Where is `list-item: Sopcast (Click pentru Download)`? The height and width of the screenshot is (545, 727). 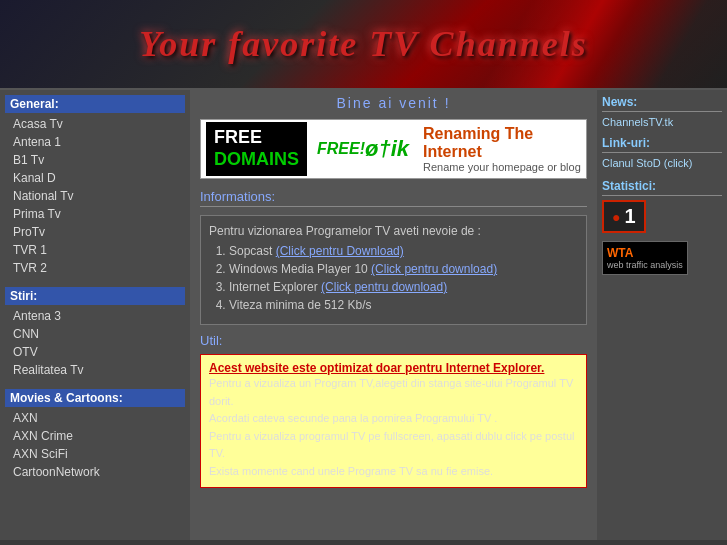 list-item: Sopcast (Click pentru Download) is located at coordinates (404, 251).